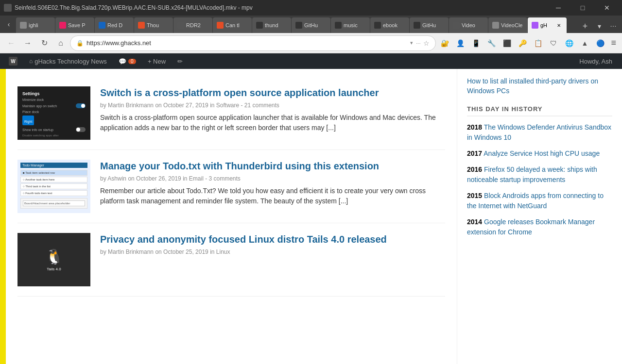  I want to click on article-thumb-switch: Settings Minimize dock Maintain app on s…, so click(54, 113).